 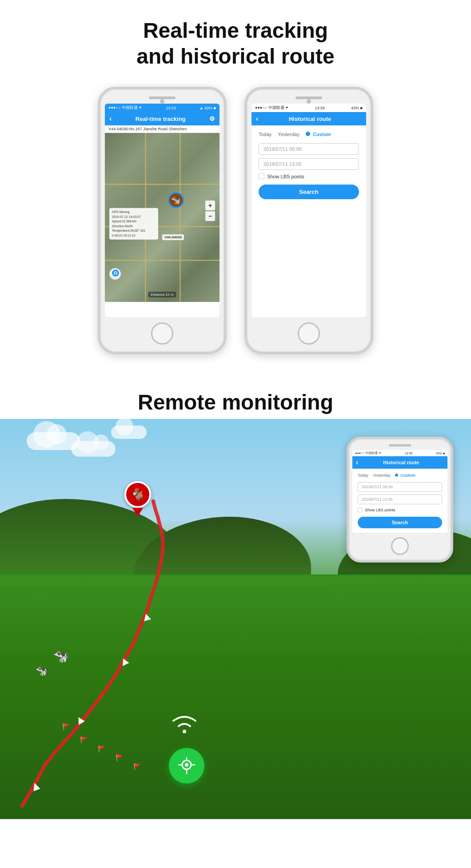 I want to click on goat-pin-tail, so click(x=138, y=512).